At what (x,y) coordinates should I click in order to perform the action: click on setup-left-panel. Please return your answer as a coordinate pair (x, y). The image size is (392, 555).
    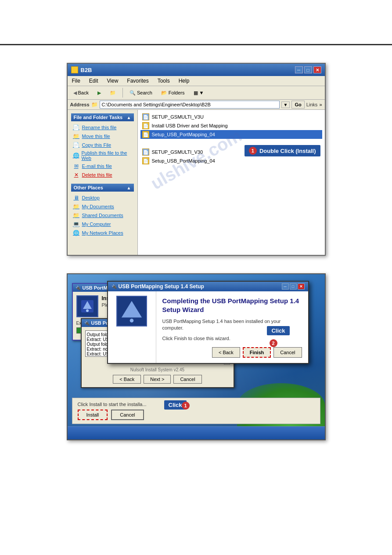
    Looking at the image, I should click on (132, 327).